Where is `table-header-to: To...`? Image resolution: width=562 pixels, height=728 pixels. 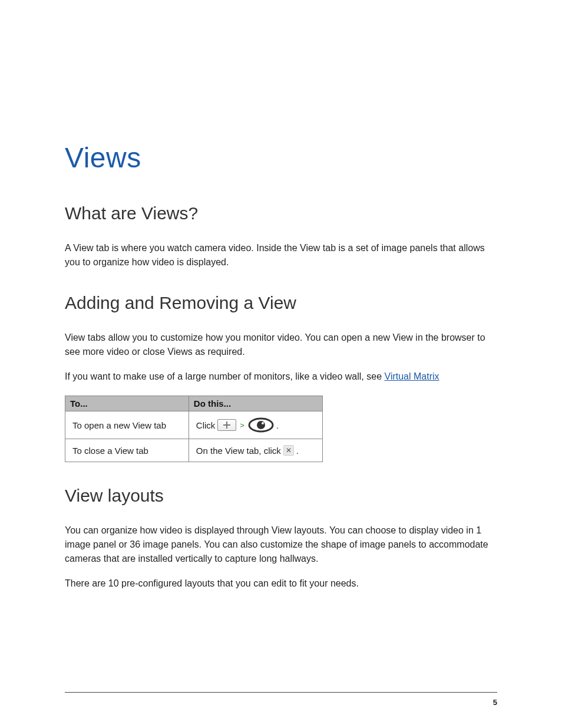
table-header-to: To... is located at coordinates (127, 404).